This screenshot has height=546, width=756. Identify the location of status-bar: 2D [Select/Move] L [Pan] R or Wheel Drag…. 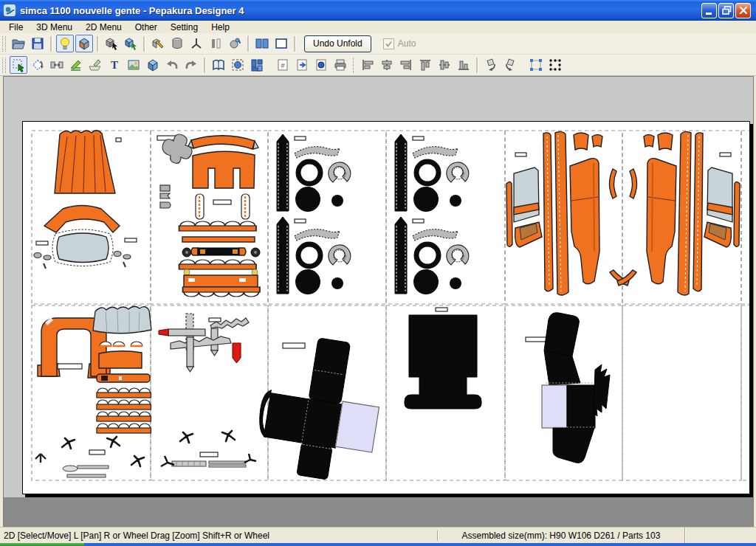
(378, 535).